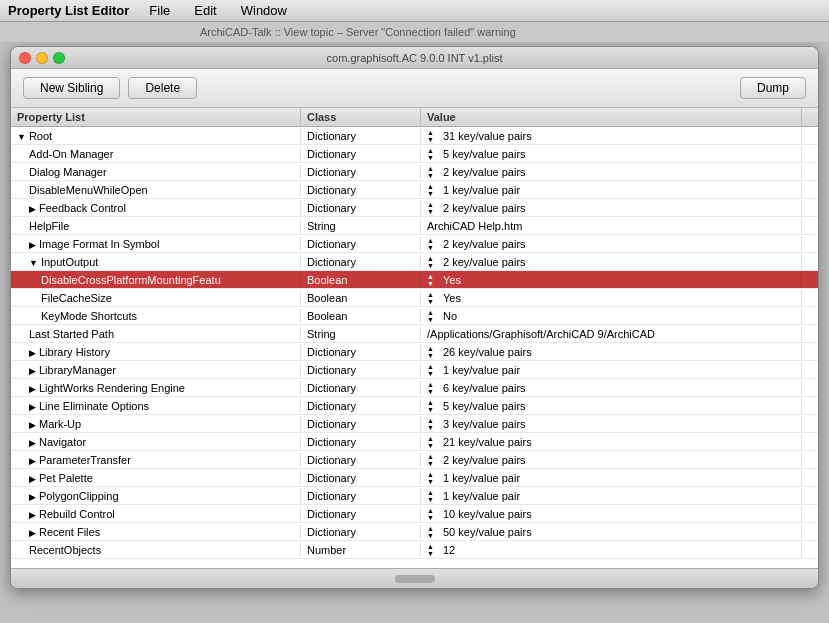 The width and height of the screenshot is (829, 623). I want to click on toolbar-left: New Sibling Delete, so click(110, 88).